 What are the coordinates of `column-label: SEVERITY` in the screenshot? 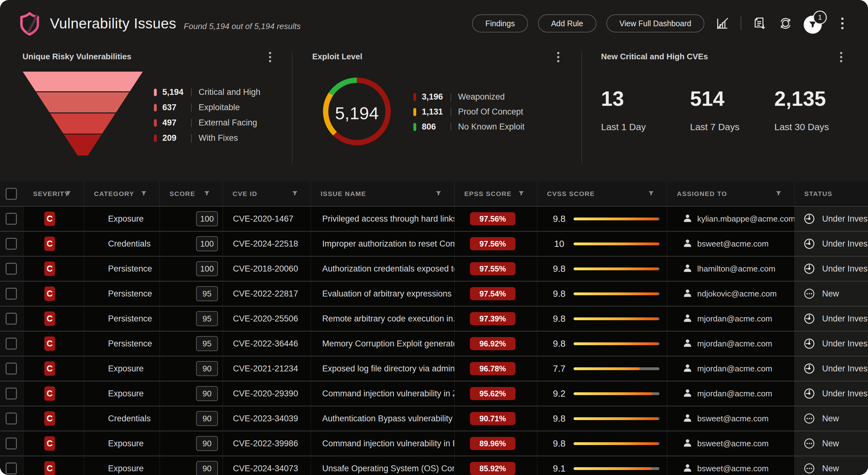 It's located at (51, 194).